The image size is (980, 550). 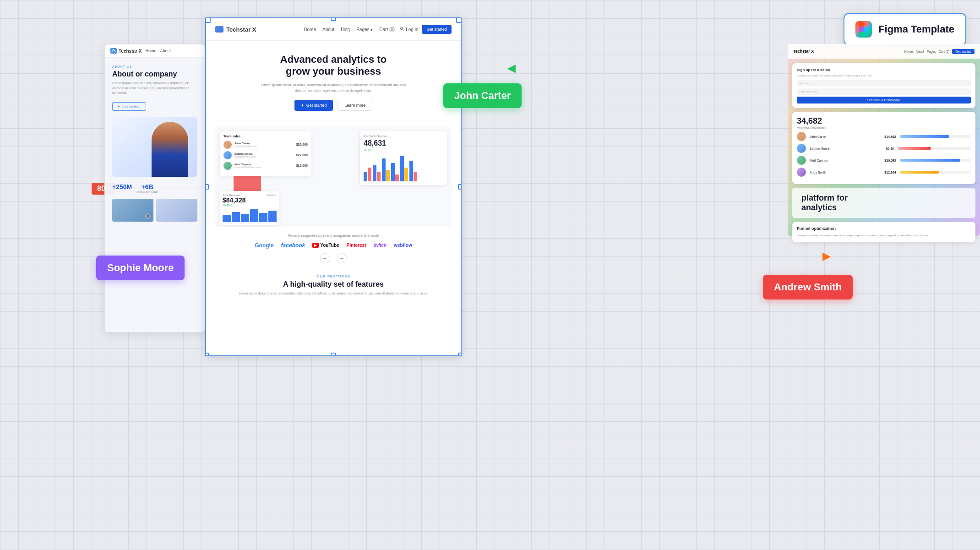 I want to click on traffic-num: 48,631, so click(x=403, y=143).